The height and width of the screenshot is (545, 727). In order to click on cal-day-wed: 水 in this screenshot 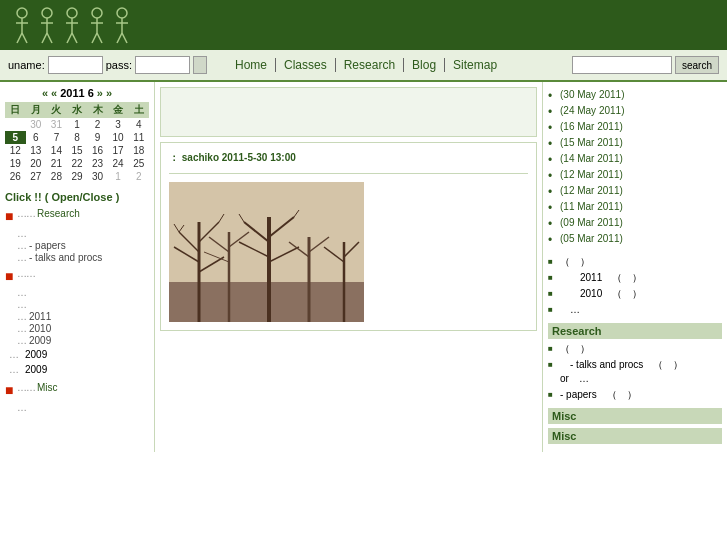, I will do `click(78, 110)`.